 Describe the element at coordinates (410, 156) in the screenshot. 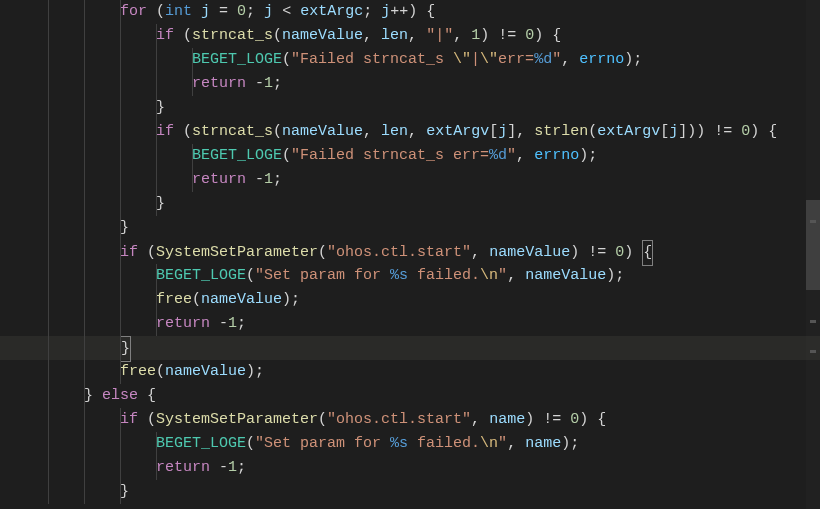

I see `code-line: BEGET_LOGE("Failed strncat_s err=%d", er…` at that location.